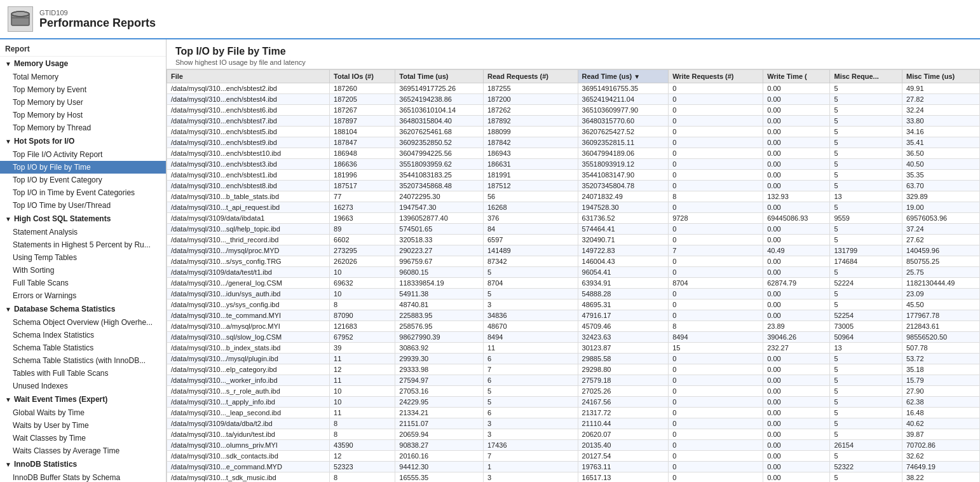 Image resolution: width=980 pixels, height=482 pixels. I want to click on sidebar-item-with-sorting: With Sorting, so click(83, 270).